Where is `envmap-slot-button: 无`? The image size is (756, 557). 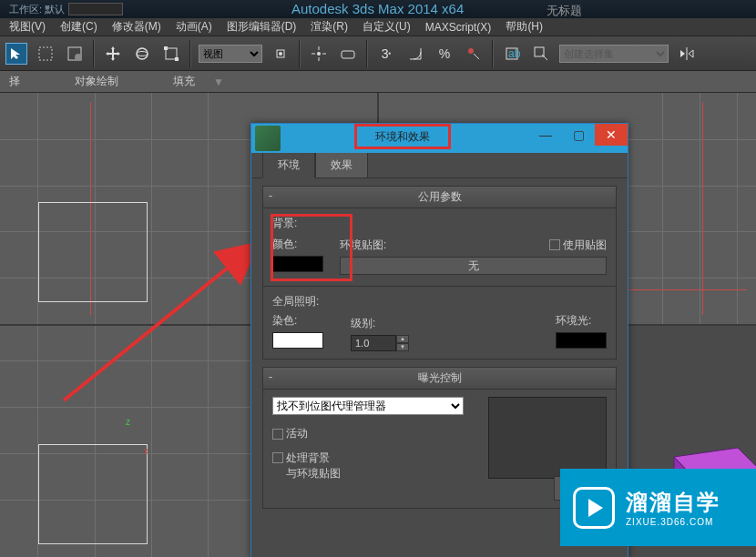 envmap-slot-button: 无 is located at coordinates (474, 266).